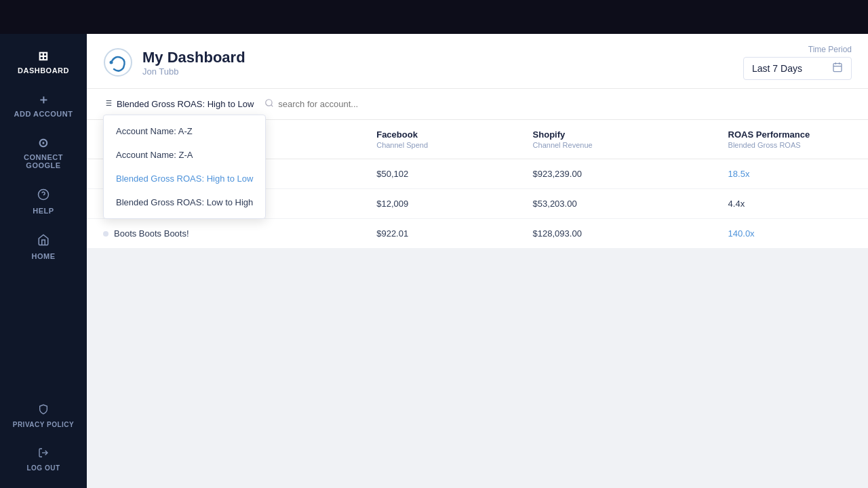 The height and width of the screenshot is (488, 868). What do you see at coordinates (837, 68) in the screenshot?
I see `calendar-icon` at bounding box center [837, 68].